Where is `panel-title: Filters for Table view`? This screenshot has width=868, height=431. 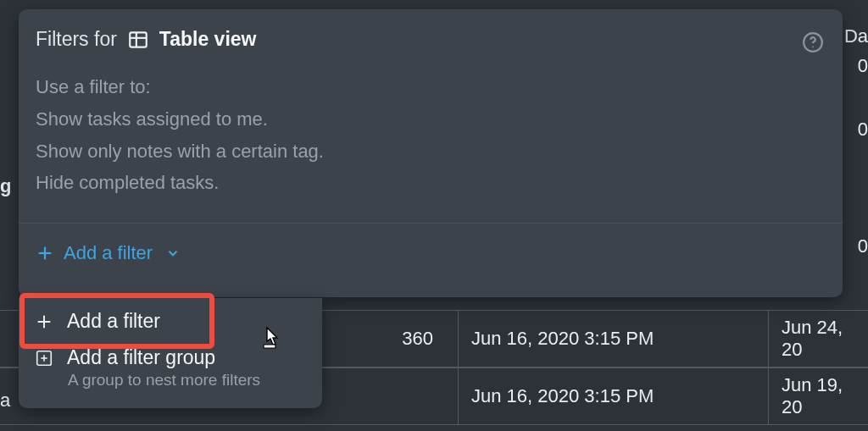
panel-title: Filters for Table view is located at coordinates (427, 39).